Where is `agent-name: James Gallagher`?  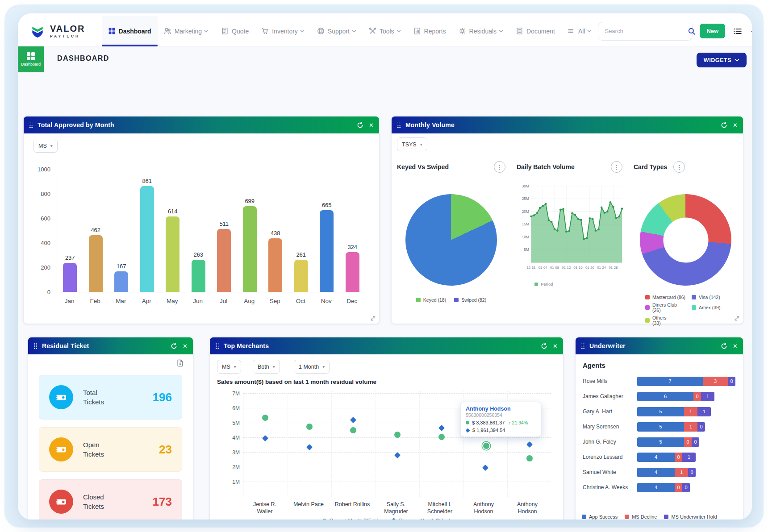 agent-name: James Gallagher is located at coordinates (610, 396).